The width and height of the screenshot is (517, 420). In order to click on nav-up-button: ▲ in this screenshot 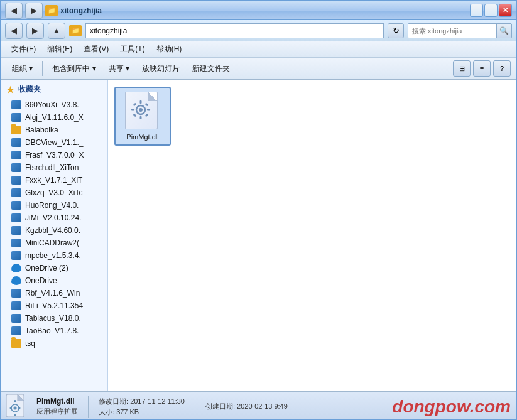, I will do `click(57, 31)`.